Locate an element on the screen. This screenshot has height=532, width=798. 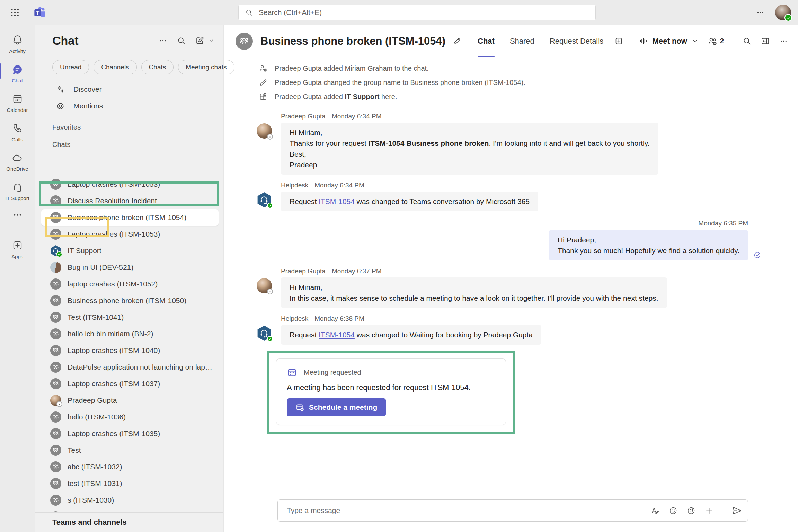
rail-item-activity: Activity is located at coordinates (17, 44).